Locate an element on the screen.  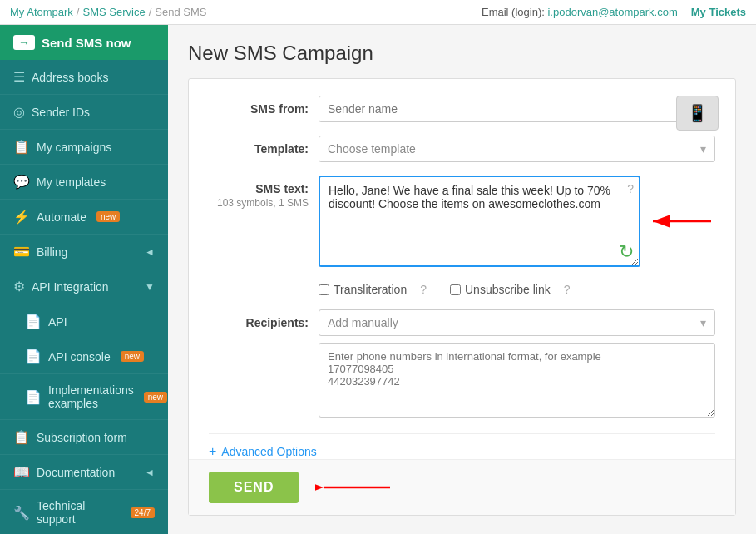
api-console-badge: new is located at coordinates (132, 356).